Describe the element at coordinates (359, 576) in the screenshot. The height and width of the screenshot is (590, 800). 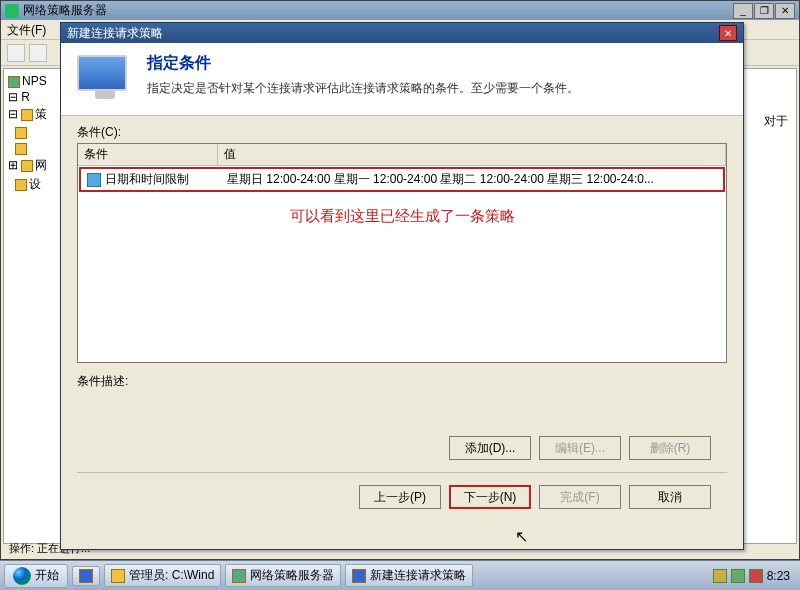
I see `wizard-icon` at that location.